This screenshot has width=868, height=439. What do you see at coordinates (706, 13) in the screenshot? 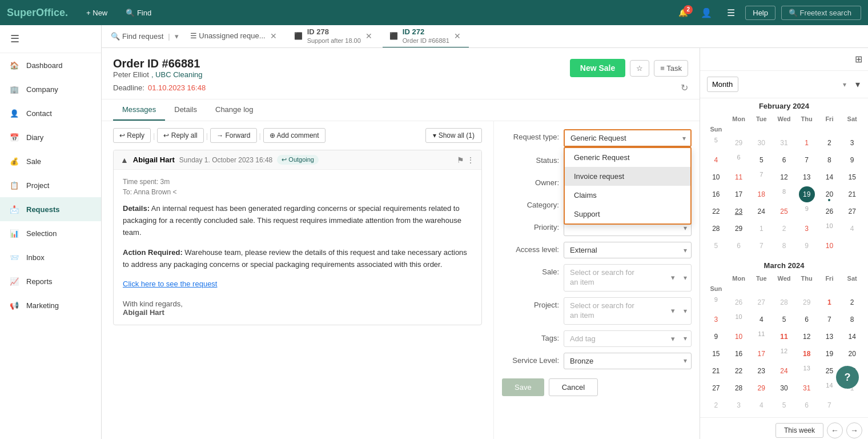
I see `profile-button: 👤` at bounding box center [706, 13].